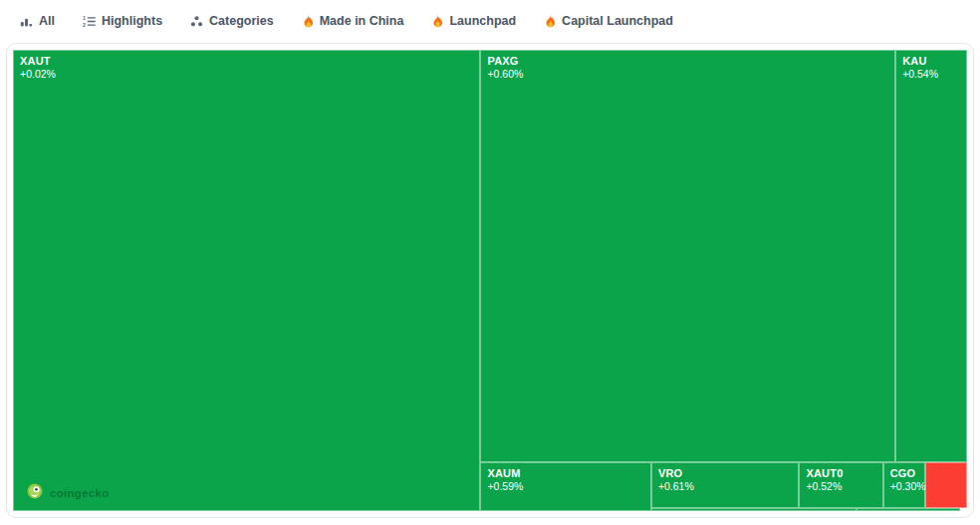  What do you see at coordinates (247, 61) in the screenshot?
I see `cell-symbol: XAUT` at bounding box center [247, 61].